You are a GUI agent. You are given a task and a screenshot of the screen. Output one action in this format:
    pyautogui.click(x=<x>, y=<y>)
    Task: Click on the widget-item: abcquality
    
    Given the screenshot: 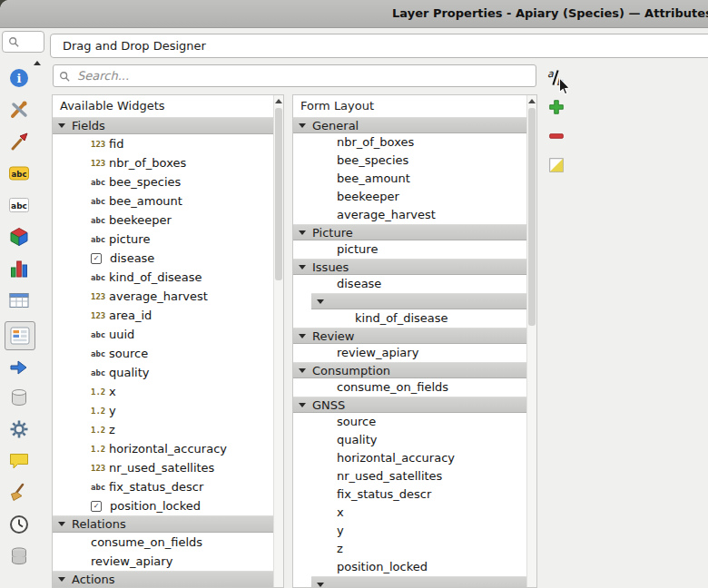 What is the action you would take?
    pyautogui.click(x=163, y=372)
    